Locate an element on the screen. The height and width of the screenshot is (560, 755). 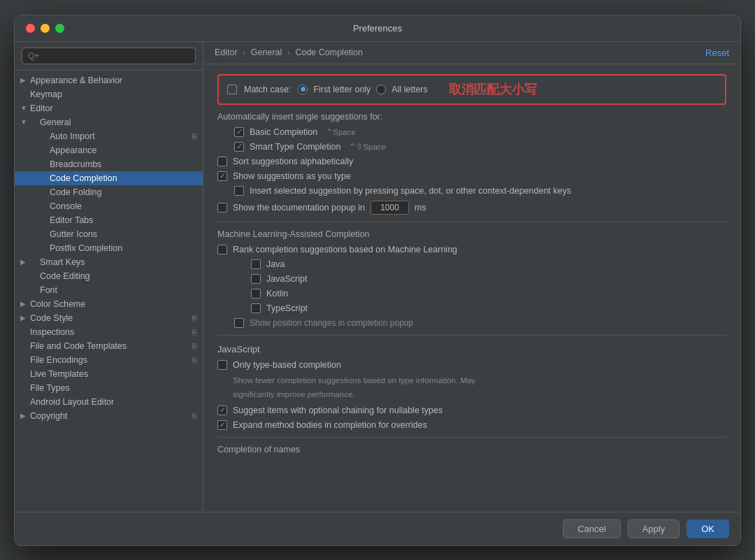
apply-button: Apply is located at coordinates (654, 529).